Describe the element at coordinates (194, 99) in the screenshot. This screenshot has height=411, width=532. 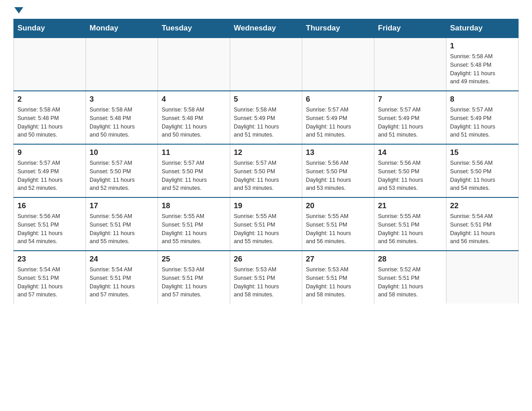
I see `day-number: 4` at that location.